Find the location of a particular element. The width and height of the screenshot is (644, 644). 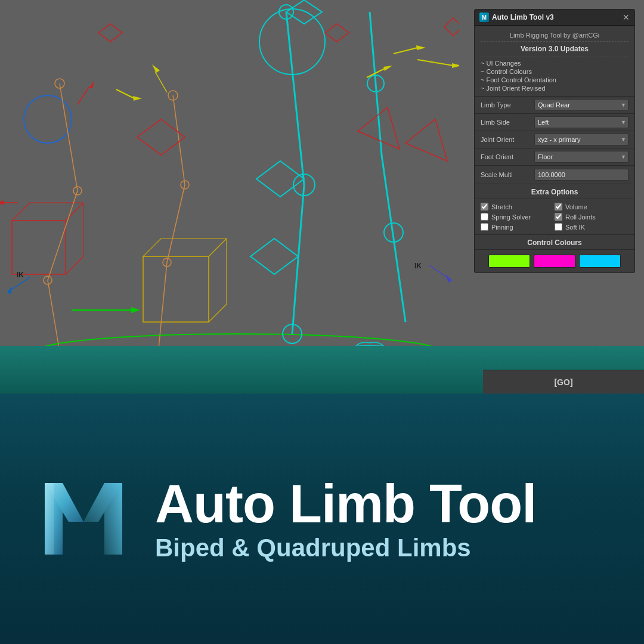

panel-titlebar: M Auto Limb Tool v3 ✕ is located at coordinates (555, 18).